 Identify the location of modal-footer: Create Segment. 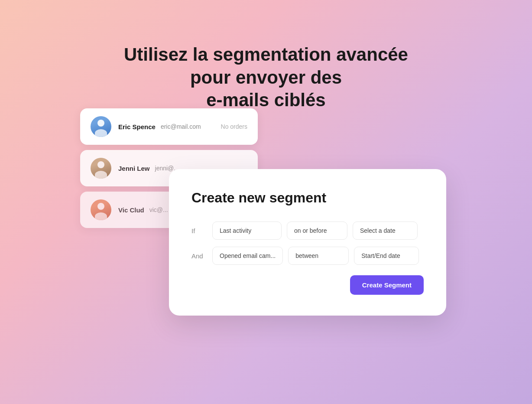
(308, 285).